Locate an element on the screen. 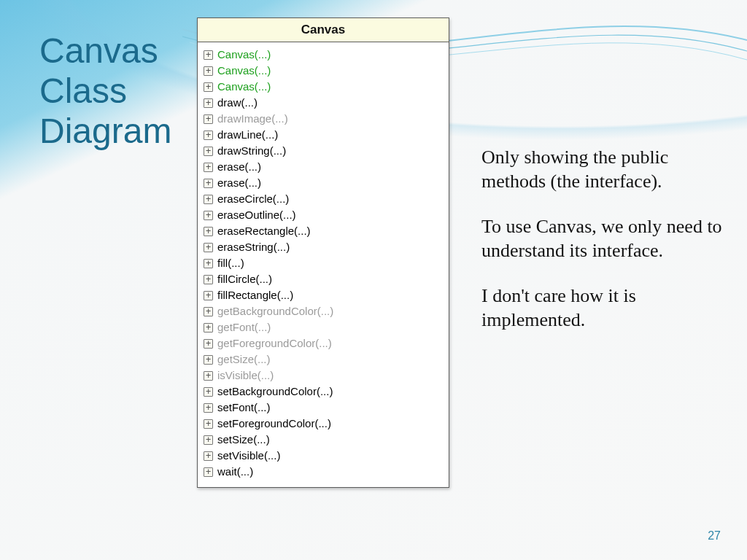 This screenshot has width=747, height=560. title-line-1: Canvas is located at coordinates (99, 51).